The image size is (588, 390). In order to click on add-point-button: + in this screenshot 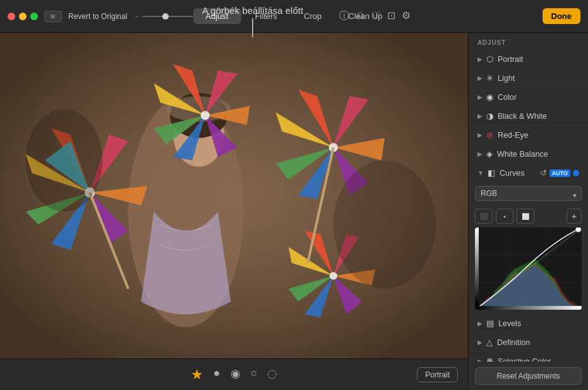, I will do `click(574, 216)`.